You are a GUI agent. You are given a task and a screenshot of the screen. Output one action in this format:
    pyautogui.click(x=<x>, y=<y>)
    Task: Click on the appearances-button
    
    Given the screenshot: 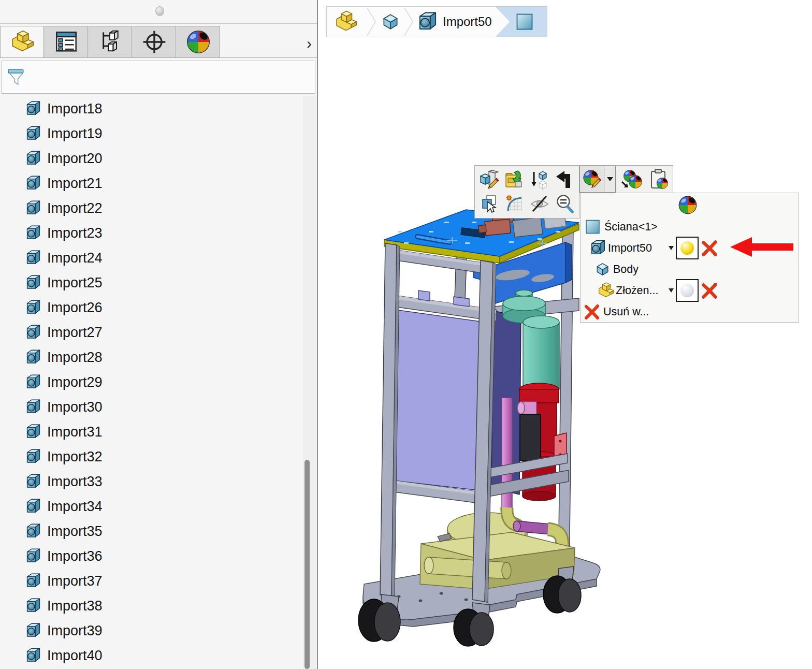 What is the action you would take?
    pyautogui.click(x=592, y=179)
    